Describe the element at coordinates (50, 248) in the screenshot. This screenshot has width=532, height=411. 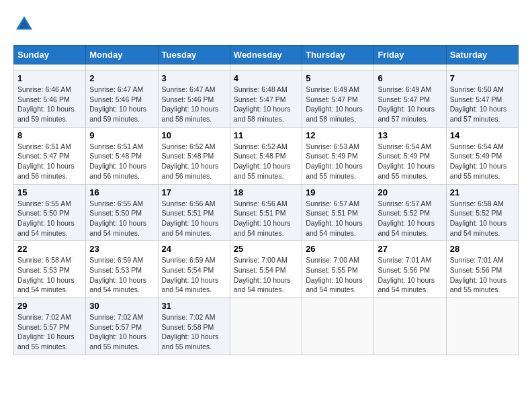
I see `day-number: 22` at that location.